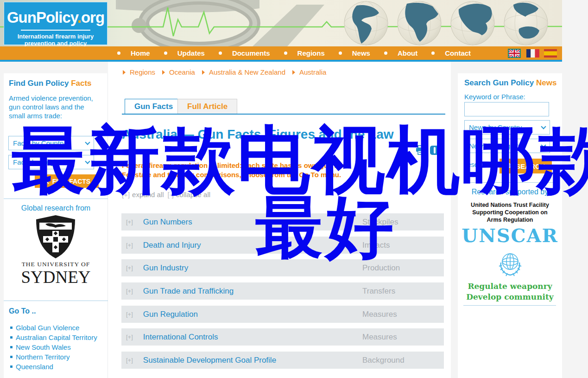 The height and width of the screenshot is (378, 588). Describe the element at coordinates (57, 357) in the screenshot. I see `goto-link-northern-territory: Northern Territory` at that location.